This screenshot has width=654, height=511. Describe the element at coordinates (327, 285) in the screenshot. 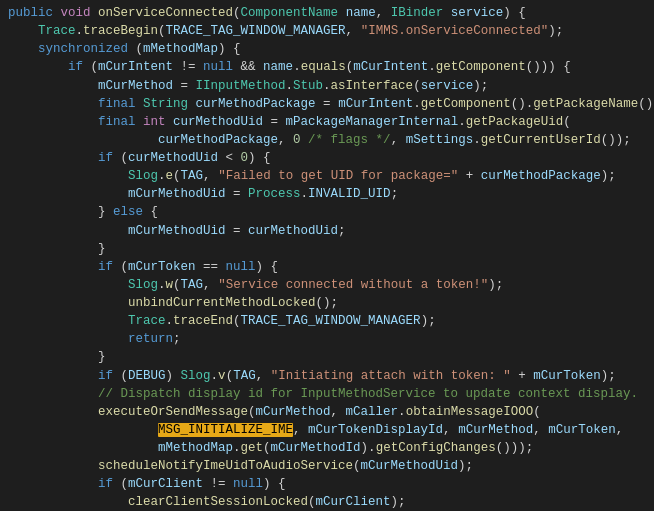

I see `code-line-16: Slog.w(TAG, "Service connected without a…` at that location.